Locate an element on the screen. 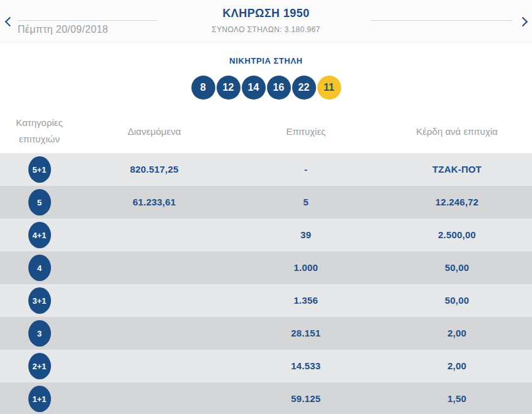 The width and height of the screenshot is (532, 414). wins-value: 28.151 is located at coordinates (306, 333).